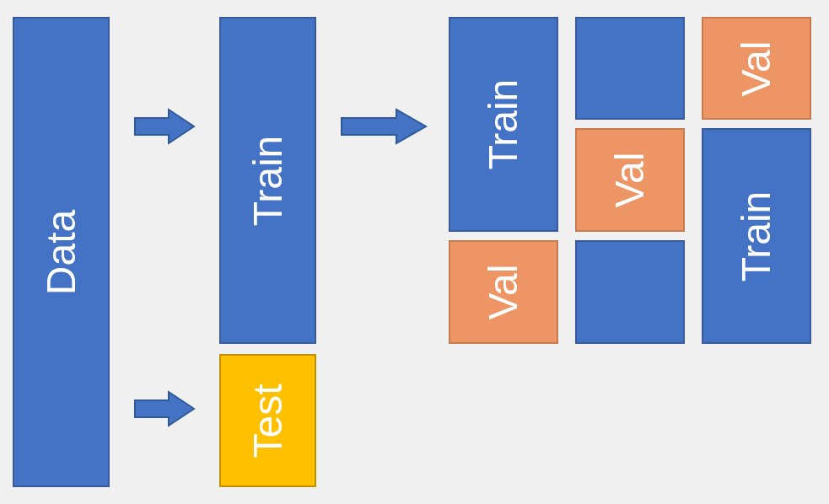 This screenshot has height=504, width=829. I want to click on arrow-data-to-test, so click(164, 409).